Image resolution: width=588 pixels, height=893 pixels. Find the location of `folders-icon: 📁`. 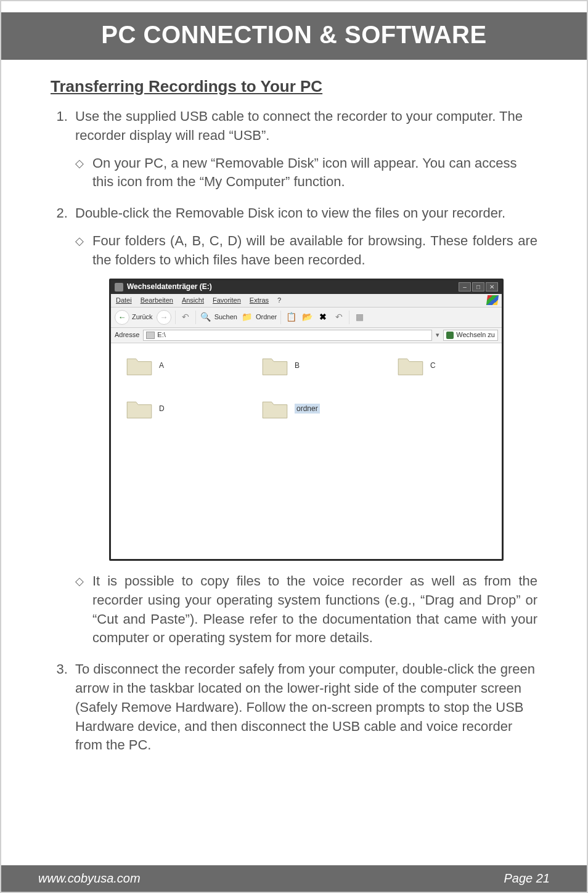

folders-icon: 📁 is located at coordinates (247, 317).